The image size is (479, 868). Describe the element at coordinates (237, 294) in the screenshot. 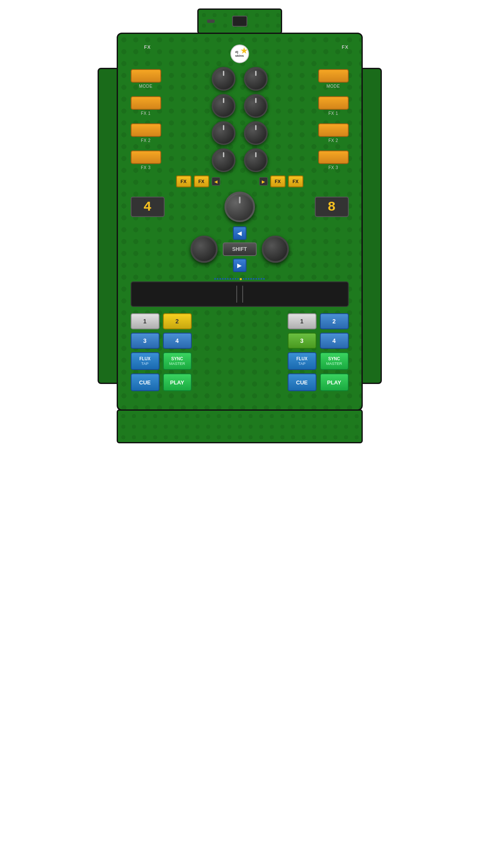

I see `pitch-line-left` at that location.